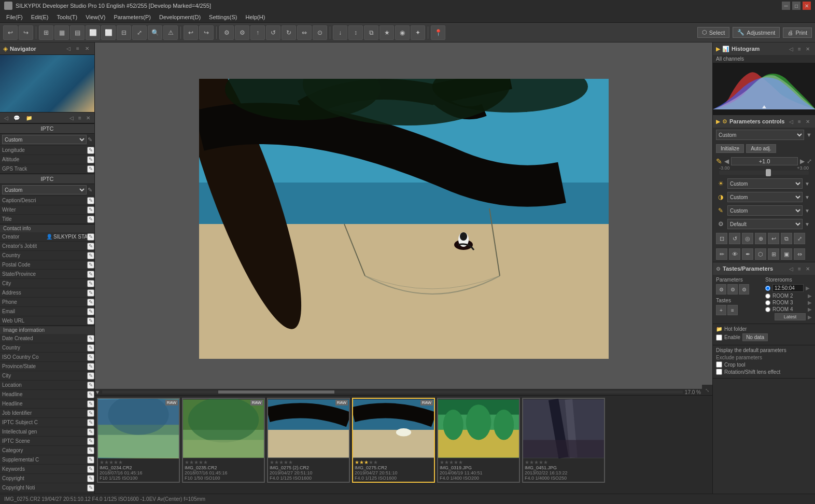 This screenshot has height=504, width=815. Describe the element at coordinates (387, 33) in the screenshot. I see `tb-rate: ★` at that location.